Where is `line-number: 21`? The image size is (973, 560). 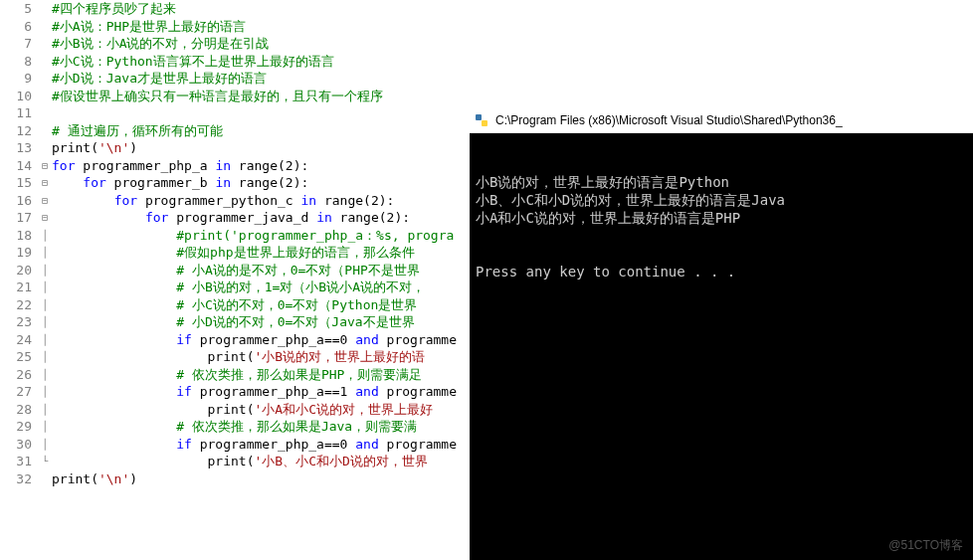 line-number: 21 is located at coordinates (19, 287).